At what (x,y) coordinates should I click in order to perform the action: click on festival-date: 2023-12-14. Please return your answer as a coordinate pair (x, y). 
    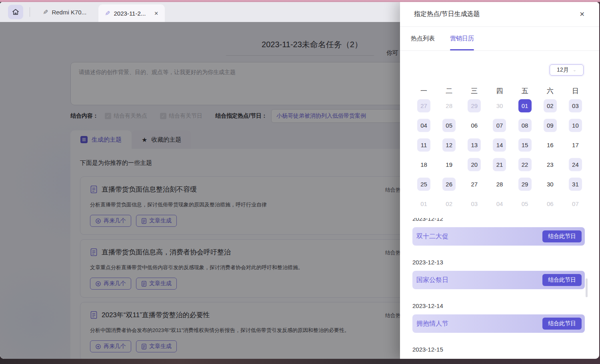
    Looking at the image, I should click on (498, 306).